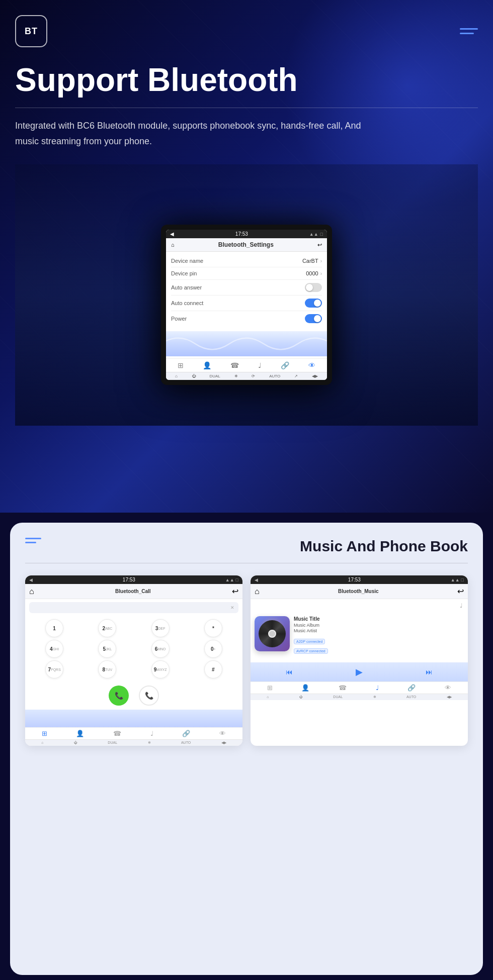  What do you see at coordinates (313, 303) in the screenshot?
I see `auto-connect-toggle` at bounding box center [313, 303].